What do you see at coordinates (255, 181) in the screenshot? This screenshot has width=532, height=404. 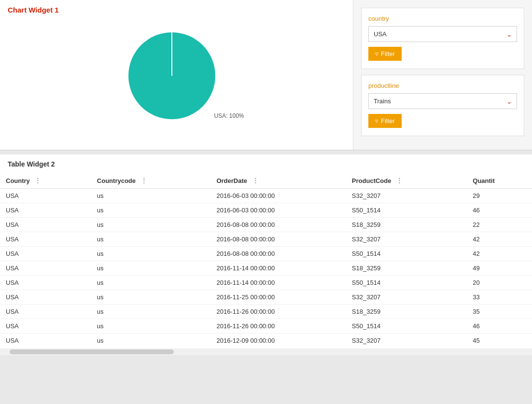 I see `col-handle-orderdate: ⋮` at bounding box center [255, 181].